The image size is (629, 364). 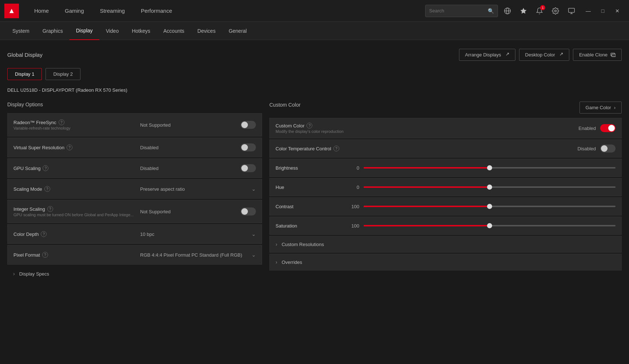 I want to click on display-tabs: Display 1 Display 2, so click(x=314, y=74).